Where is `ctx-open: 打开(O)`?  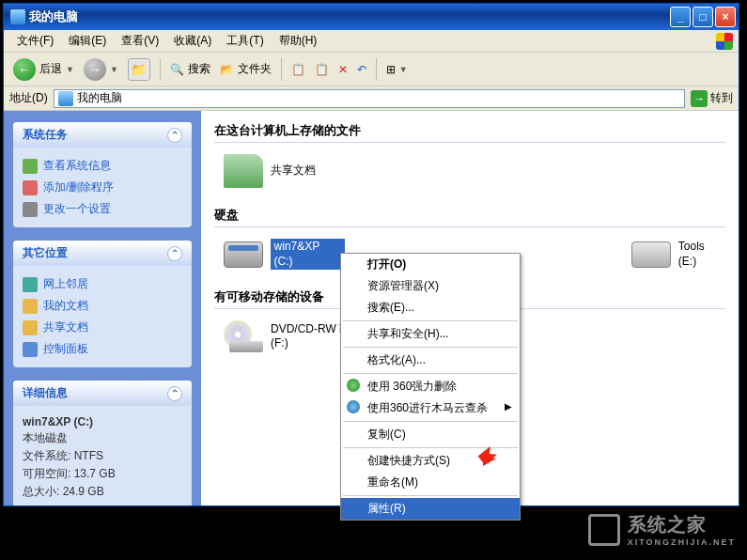
ctx-open: 打开(O) is located at coordinates (430, 265).